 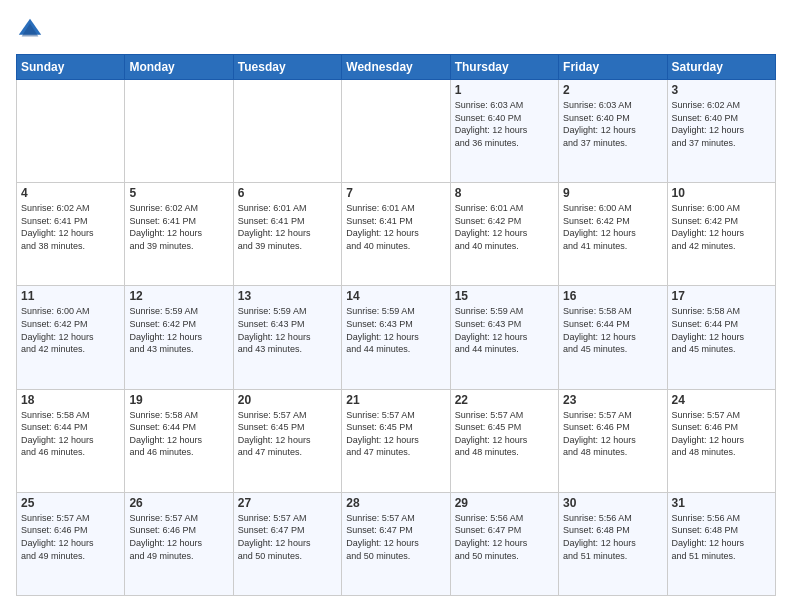 I want to click on day-number: 7, so click(x=396, y=193).